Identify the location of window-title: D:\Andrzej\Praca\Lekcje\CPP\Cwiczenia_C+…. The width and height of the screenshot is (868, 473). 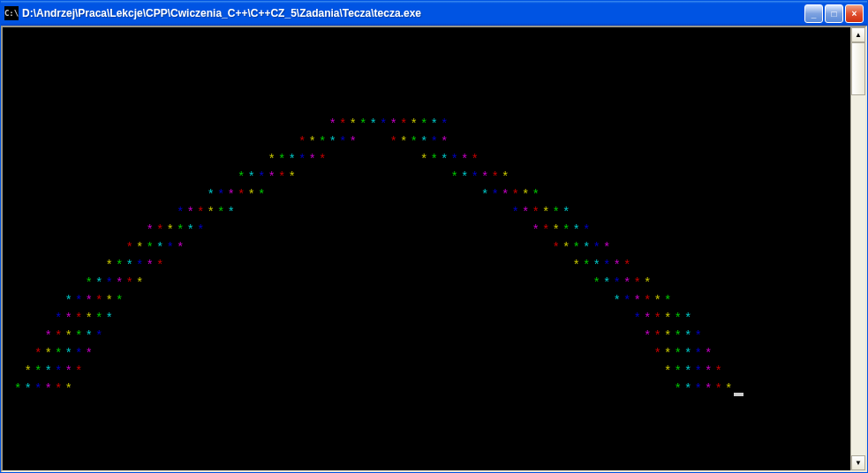
(413, 13).